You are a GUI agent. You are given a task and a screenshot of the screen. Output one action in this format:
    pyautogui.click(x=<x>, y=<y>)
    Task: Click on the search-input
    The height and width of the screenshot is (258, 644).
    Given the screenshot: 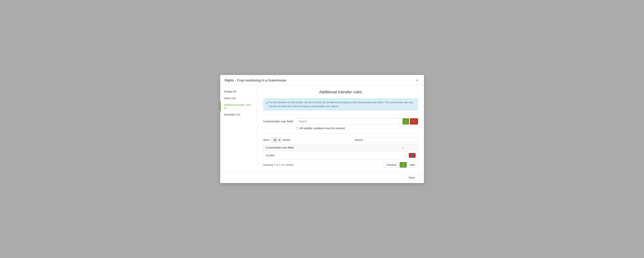 What is the action you would take?
    pyautogui.click(x=348, y=121)
    